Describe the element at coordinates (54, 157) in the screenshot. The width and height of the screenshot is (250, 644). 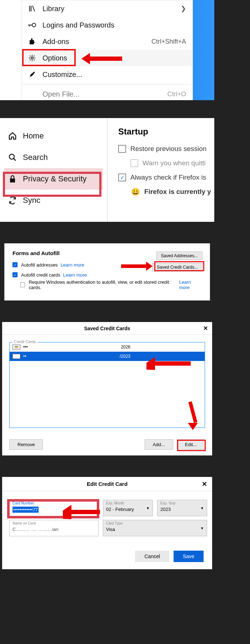
I see `sidebar-item-search: Search` at that location.